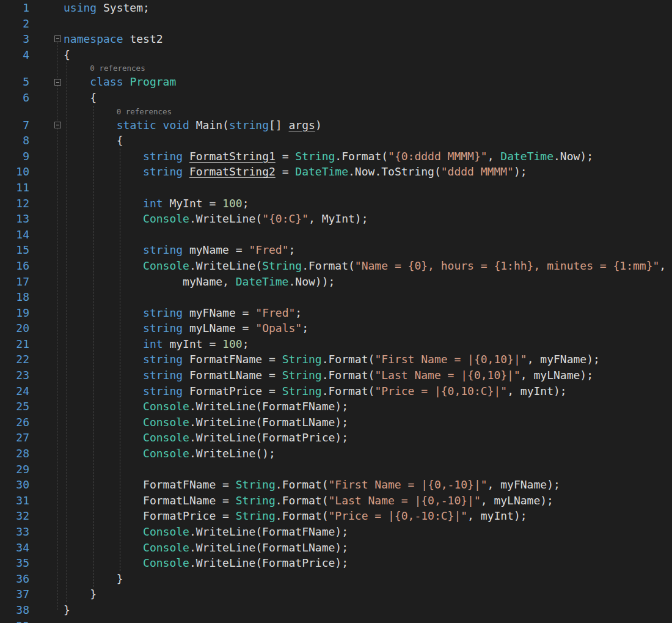 Image resolution: width=672 pixels, height=623 pixels. Describe the element at coordinates (15, 8) in the screenshot. I see `line-number: 1` at that location.